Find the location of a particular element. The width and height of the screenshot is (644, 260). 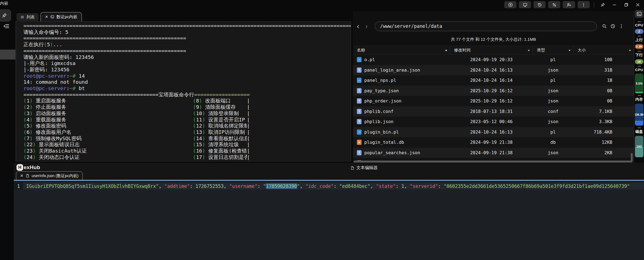

text-token: IGuibriEPVTQbQ8Sqf5sm1IiusyH1XObZlvhBIYG… is located at coordinates (93, 186).